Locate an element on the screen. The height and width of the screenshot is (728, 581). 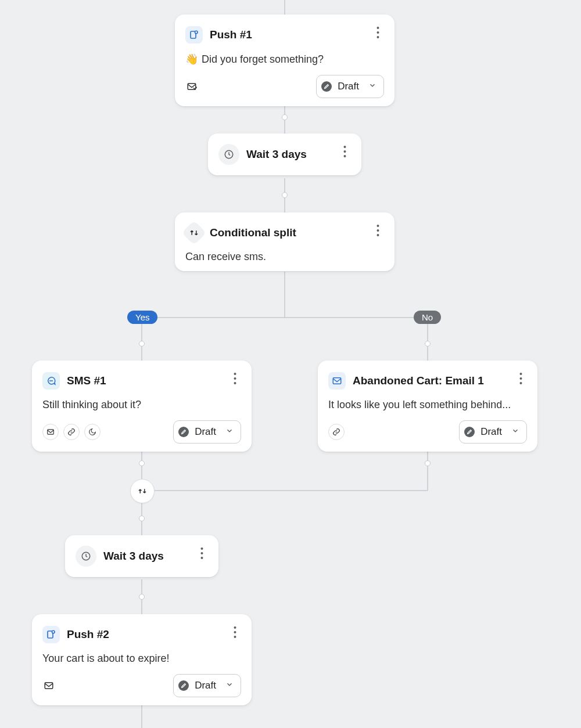
node-sms-1: SMS #1 Still thinking about it? Draft is located at coordinates (142, 406).